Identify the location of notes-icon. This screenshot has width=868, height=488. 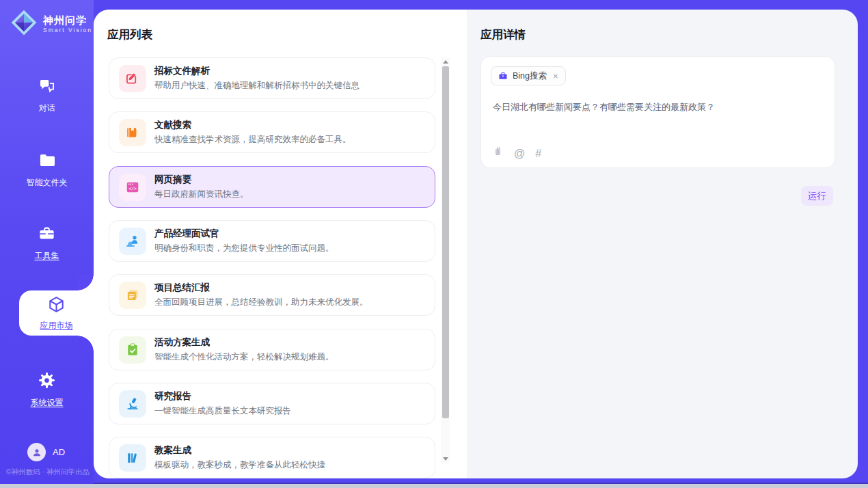
(133, 295).